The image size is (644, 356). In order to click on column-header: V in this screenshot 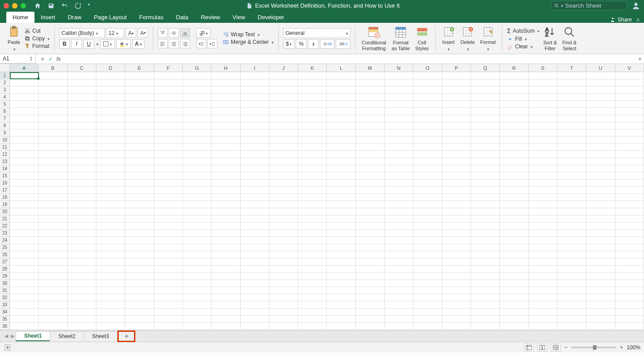, I will do `click(630, 68)`.